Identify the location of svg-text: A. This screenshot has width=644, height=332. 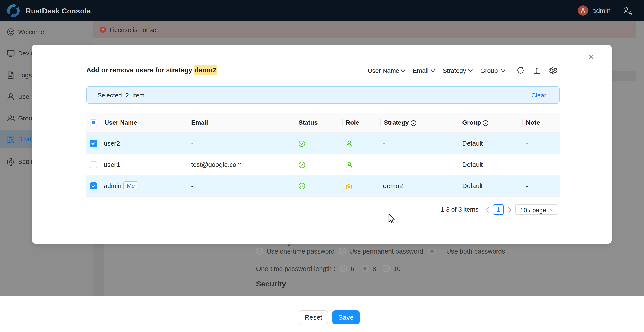
(630, 12).